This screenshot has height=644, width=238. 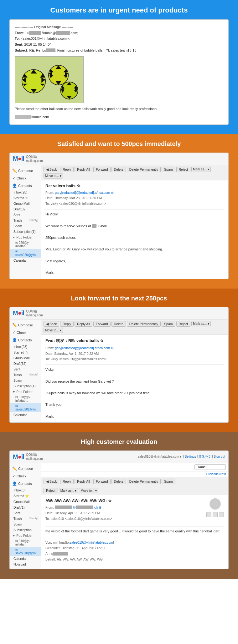 What do you see at coordinates (144, 169) in the screenshot?
I see `deleteperm-btn-2: Delete Permanently` at bounding box center [144, 169].